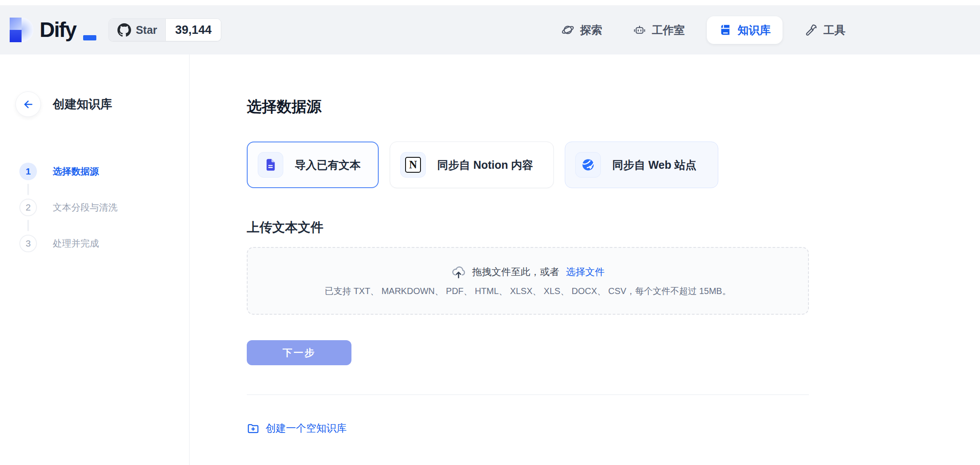 This screenshot has width=980, height=465. Describe the element at coordinates (528, 395) in the screenshot. I see `section-divider` at that location.